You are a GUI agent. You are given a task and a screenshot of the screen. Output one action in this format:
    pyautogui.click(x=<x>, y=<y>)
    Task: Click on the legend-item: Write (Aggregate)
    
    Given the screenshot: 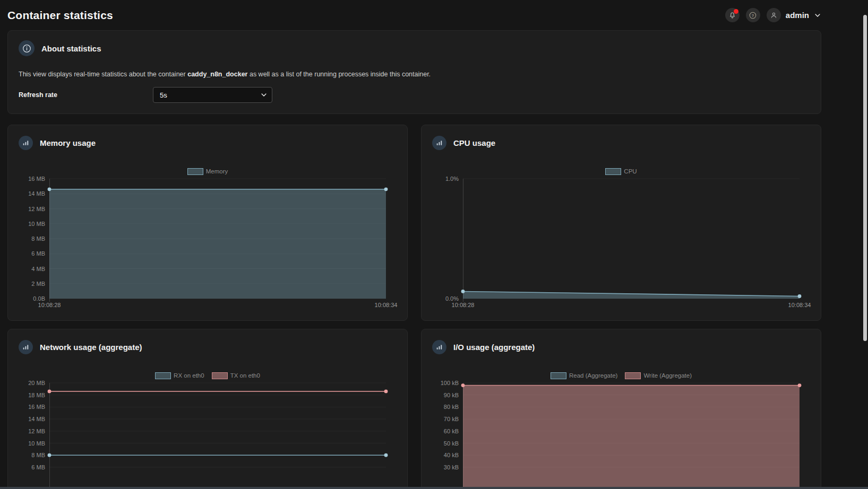 What is the action you would take?
    pyautogui.click(x=658, y=376)
    